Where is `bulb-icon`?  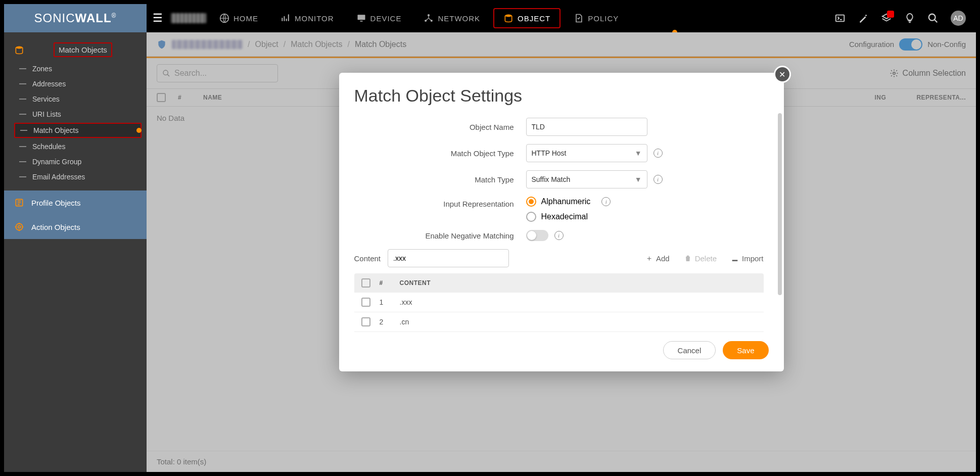 bulb-icon is located at coordinates (910, 18).